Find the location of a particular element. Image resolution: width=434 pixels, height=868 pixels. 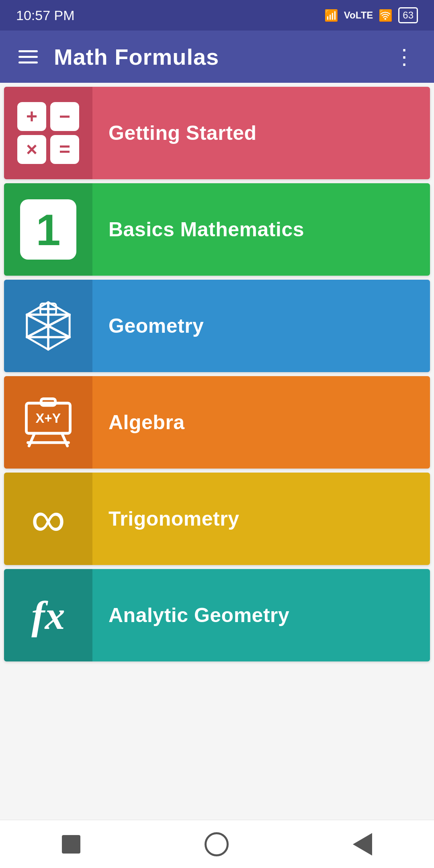

analytic-icon: fx is located at coordinates (48, 615).